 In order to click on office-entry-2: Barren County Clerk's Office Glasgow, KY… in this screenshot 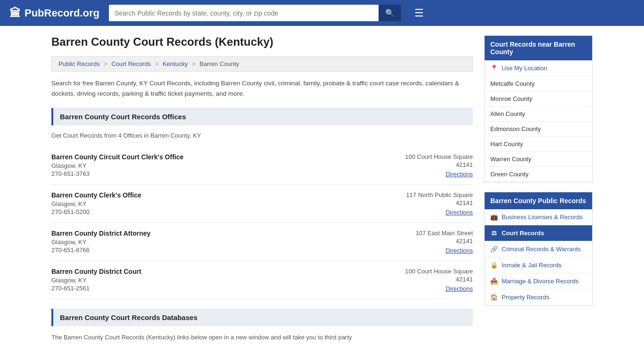, I will do `click(262, 204)`.